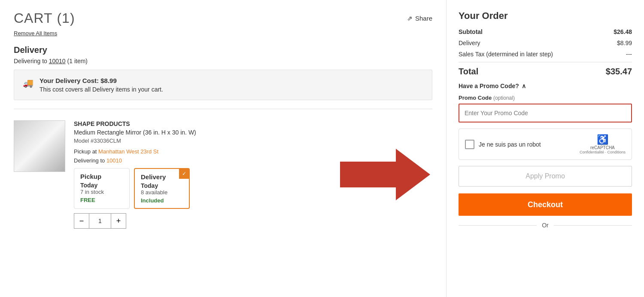 The width and height of the screenshot is (644, 297). I want to click on delivery-value: $8.99, so click(624, 43).